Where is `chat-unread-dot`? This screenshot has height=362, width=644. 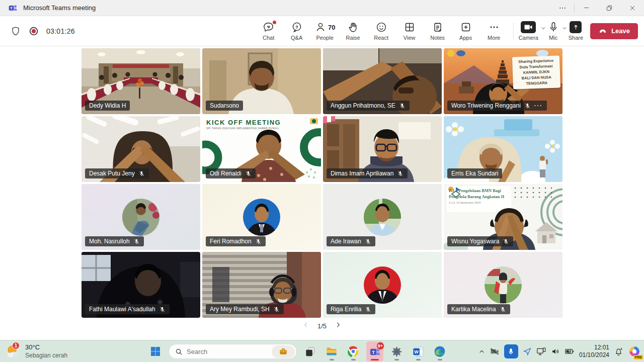 chat-unread-dot is located at coordinates (275, 22).